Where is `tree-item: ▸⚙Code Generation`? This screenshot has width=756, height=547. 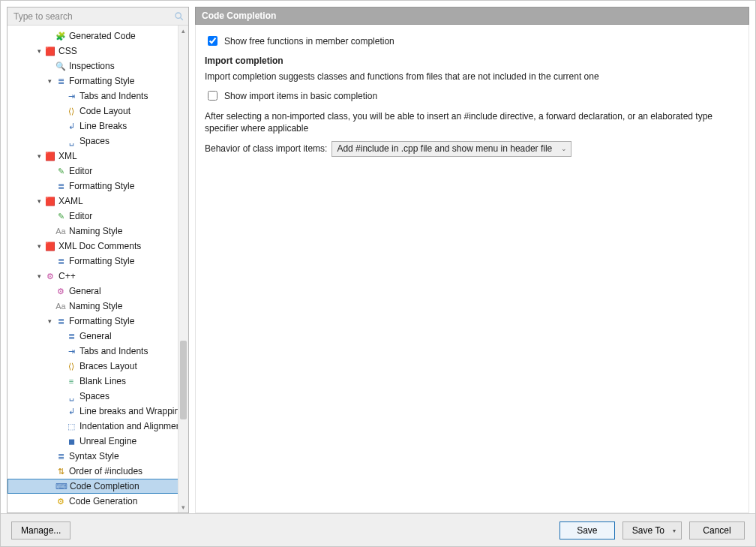
tree-item: ▸⚙Code Generation is located at coordinates (98, 501).